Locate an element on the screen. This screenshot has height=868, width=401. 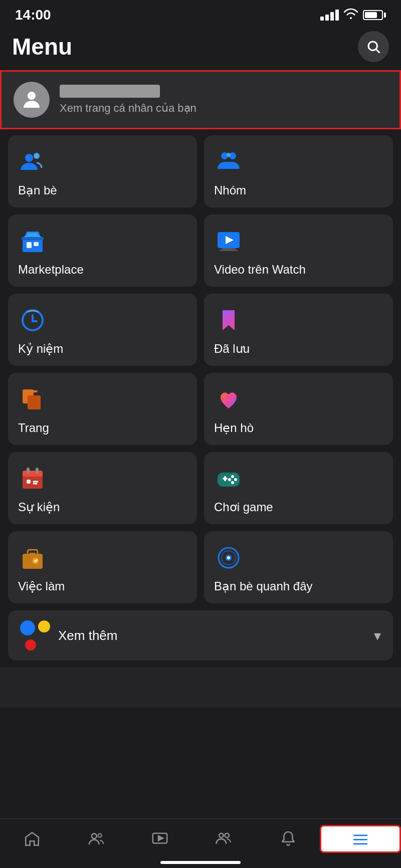
see-more-section: Xem thêm ▾ is located at coordinates (200, 635).